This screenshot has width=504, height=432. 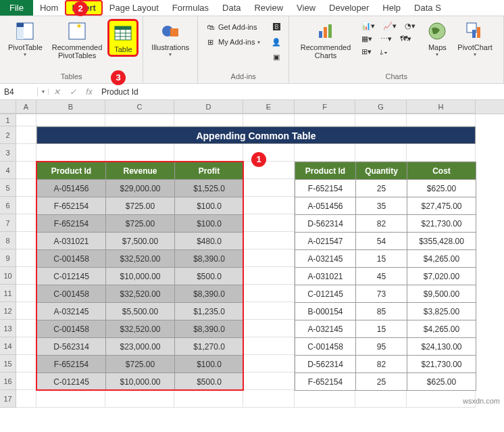 What do you see at coordinates (382, 277) in the screenshot?
I see `table-cell: 45` at bounding box center [382, 277].